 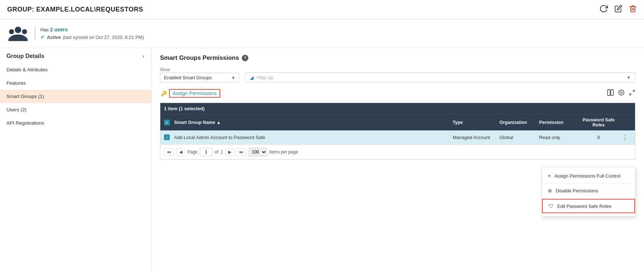 I want to click on row-psroles-cell: 0, so click(x=599, y=138).